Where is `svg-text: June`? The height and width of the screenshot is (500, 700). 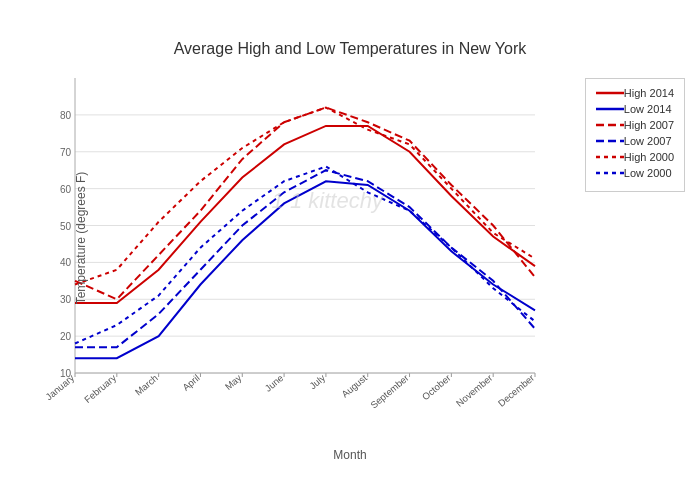
svg-text: June is located at coordinates (274, 383).